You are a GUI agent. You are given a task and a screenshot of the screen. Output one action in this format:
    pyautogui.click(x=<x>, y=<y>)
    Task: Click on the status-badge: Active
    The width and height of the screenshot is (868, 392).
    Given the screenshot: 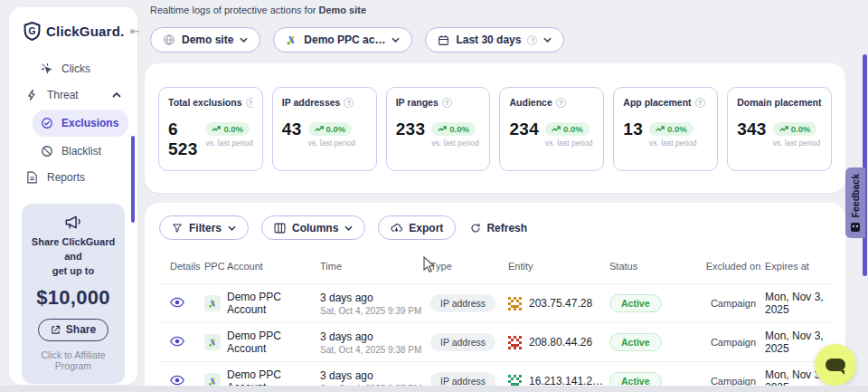 What is the action you would take?
    pyautogui.click(x=636, y=342)
    